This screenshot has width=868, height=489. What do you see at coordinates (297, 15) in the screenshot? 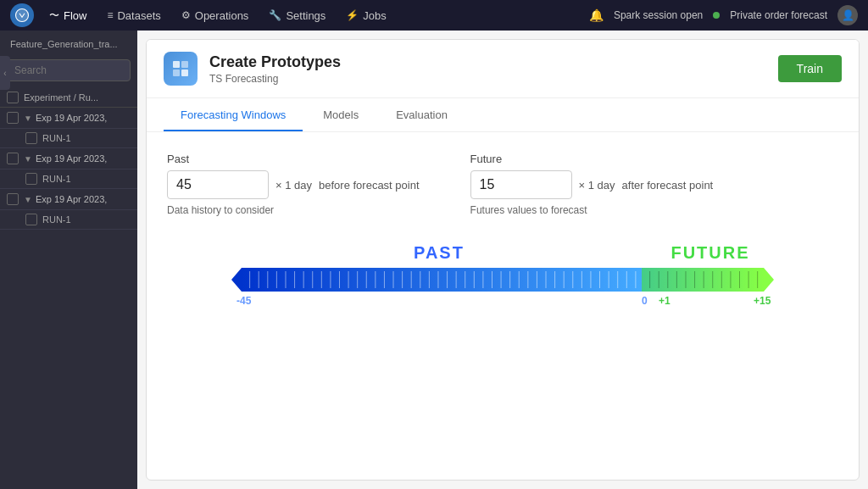
I see `nav-item-settings: 🔧 Settings` at bounding box center [297, 15].